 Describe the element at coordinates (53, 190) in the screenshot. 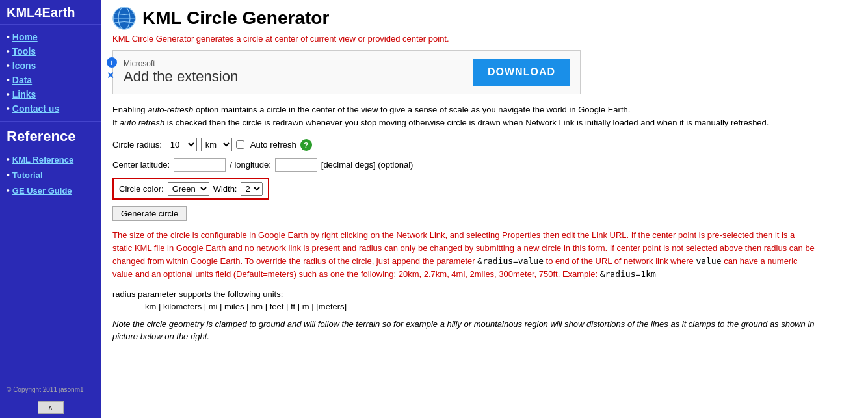

I see `sidebar-item-ge-user-guide: GE User Guide` at that location.